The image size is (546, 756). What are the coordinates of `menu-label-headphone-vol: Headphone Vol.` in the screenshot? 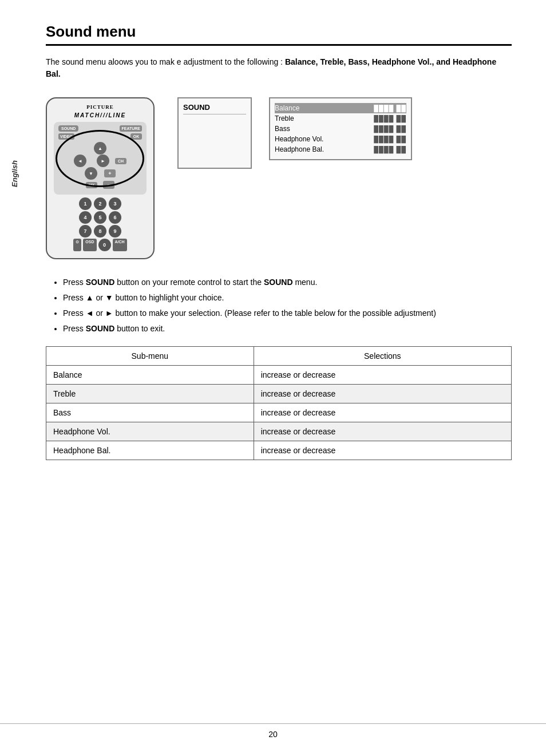 It's located at (299, 139).